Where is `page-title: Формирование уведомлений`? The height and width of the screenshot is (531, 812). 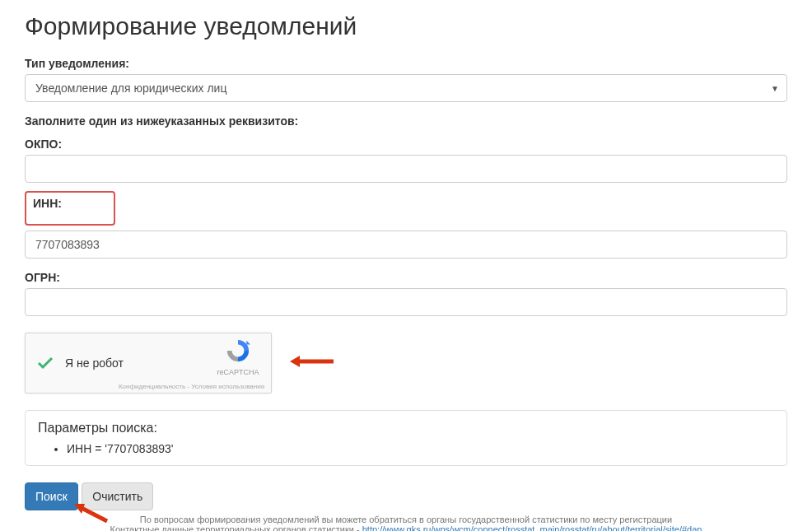 page-title: Формирование уведомлений is located at coordinates (406, 26).